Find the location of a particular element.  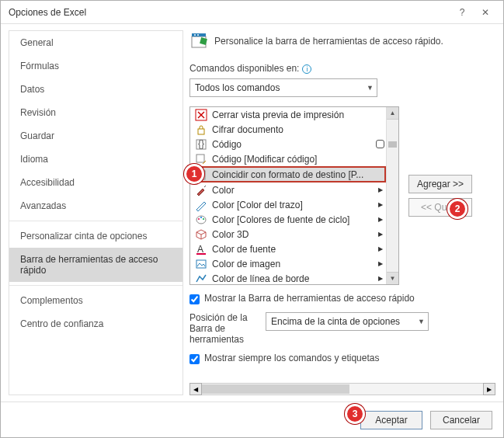

command-label: Color is located at coordinates (224, 190).